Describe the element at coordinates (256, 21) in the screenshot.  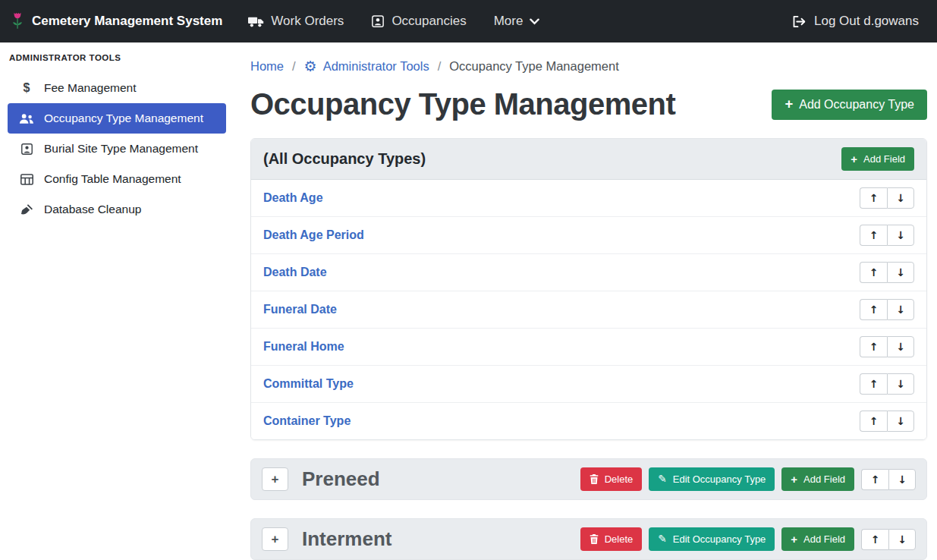
I see `truck-icon` at that location.